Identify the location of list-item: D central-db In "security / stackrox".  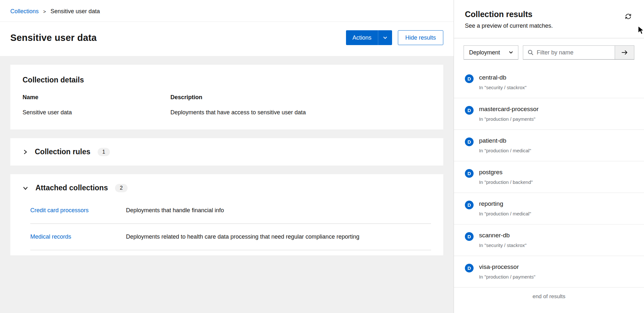
(549, 82).